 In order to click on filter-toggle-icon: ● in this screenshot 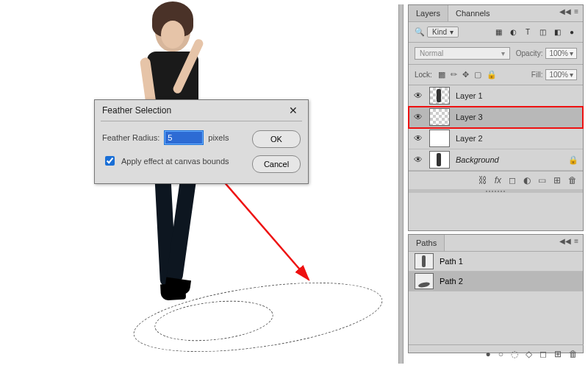, I will do `click(572, 32)`.